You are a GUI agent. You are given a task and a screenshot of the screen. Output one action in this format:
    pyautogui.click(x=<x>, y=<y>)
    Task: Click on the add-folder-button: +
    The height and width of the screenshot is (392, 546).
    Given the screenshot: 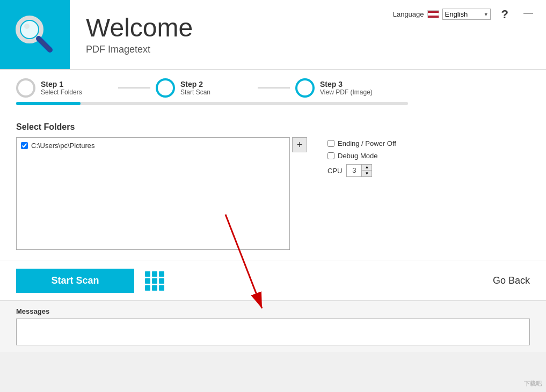 What is the action you would take?
    pyautogui.click(x=300, y=145)
    